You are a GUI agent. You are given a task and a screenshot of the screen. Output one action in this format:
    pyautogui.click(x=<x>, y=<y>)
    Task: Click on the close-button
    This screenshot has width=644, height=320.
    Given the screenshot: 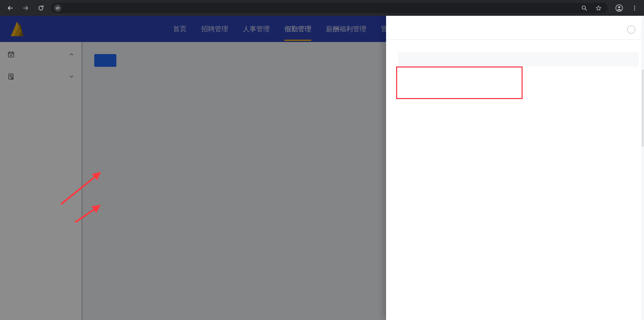 What is the action you would take?
    pyautogui.click(x=631, y=30)
    